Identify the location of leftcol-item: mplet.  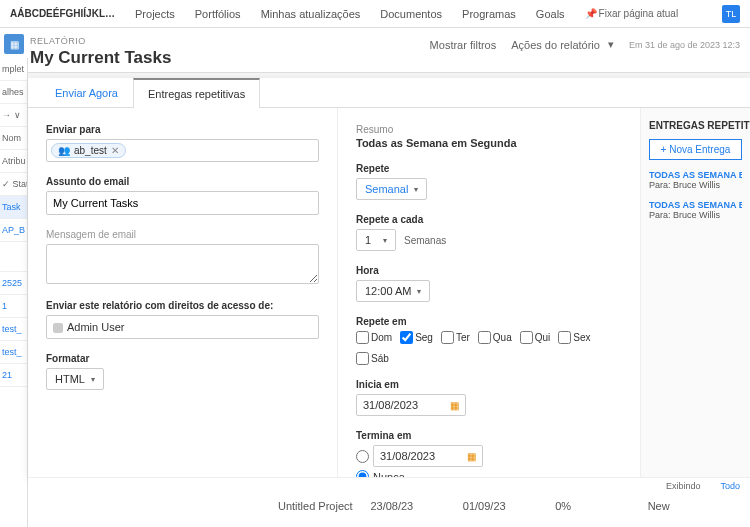
(14, 66).